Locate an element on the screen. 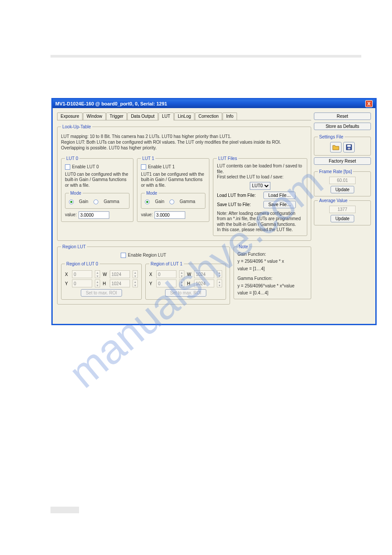 The image size is (392, 555). region-lut-legend: Region LUT is located at coordinates (74, 247).